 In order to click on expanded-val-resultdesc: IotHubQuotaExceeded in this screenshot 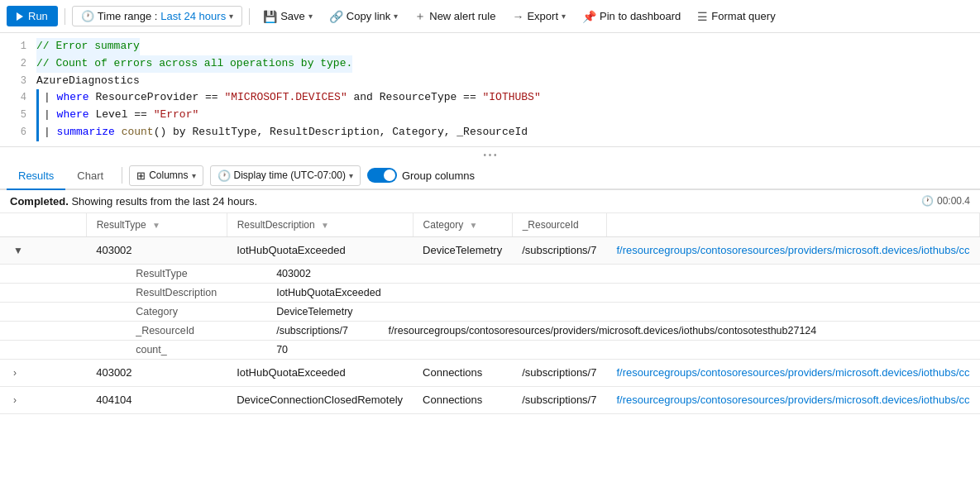, I will do `click(603, 293)`.